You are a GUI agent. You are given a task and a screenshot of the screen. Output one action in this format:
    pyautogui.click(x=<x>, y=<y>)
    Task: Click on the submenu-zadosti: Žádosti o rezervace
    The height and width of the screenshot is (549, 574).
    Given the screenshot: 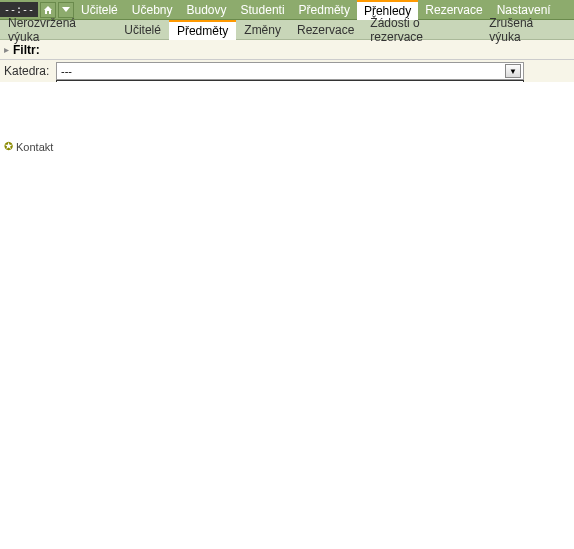 What is the action you would take?
    pyautogui.click(x=422, y=30)
    